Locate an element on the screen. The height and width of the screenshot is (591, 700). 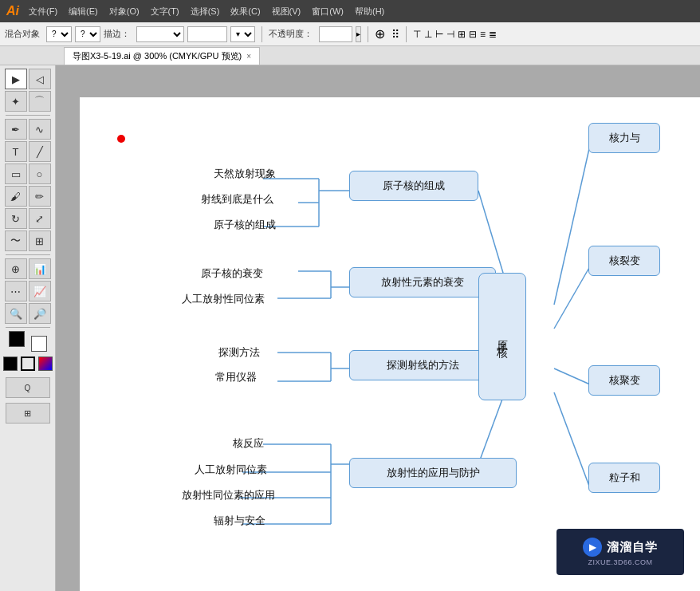
color-boxes is located at coordinates (28, 341).